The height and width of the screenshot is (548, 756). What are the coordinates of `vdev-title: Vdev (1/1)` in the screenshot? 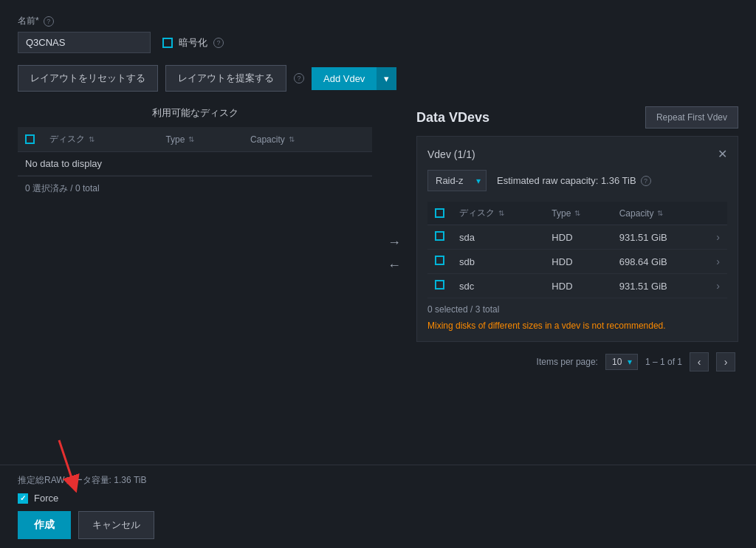 It's located at (452, 154).